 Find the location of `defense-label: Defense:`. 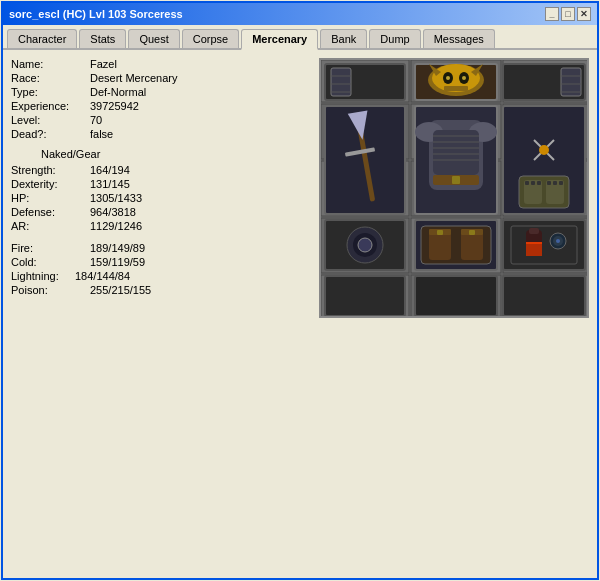

defense-label: Defense: is located at coordinates (48, 212).